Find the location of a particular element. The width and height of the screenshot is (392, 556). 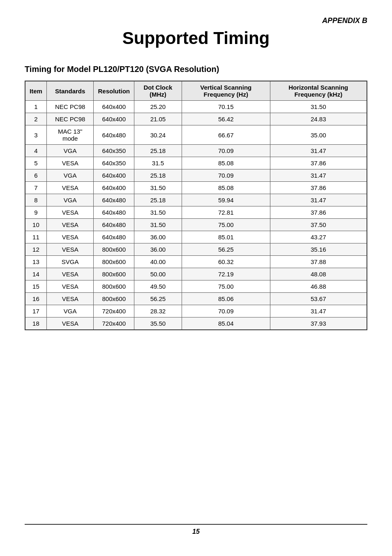

cell-vertical: 60.32 is located at coordinates (226, 262).